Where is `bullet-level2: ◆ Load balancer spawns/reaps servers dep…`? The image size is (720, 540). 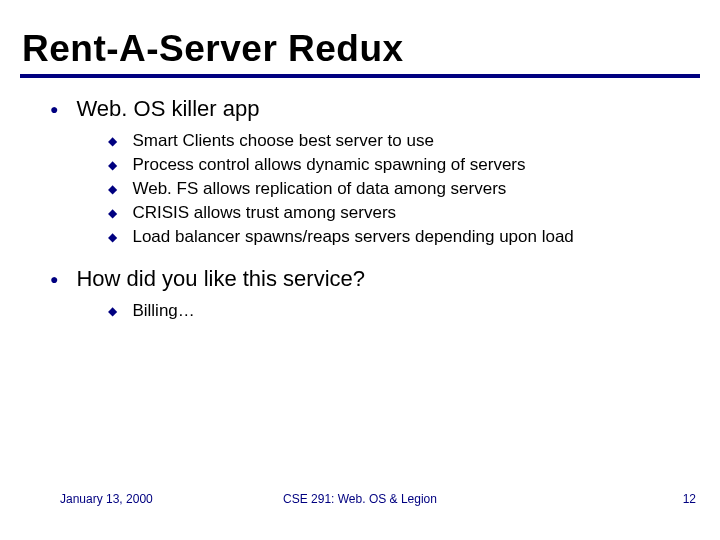
bullet-level2: ◆ Load balancer spawns/reaps servers dep… is located at coordinates (404, 237).